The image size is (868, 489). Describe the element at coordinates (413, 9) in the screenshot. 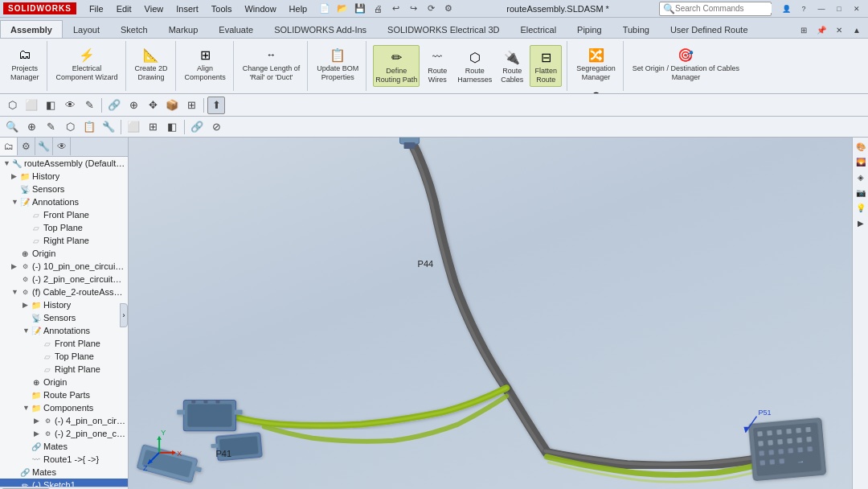

I see `redo-btn: ↪` at that location.